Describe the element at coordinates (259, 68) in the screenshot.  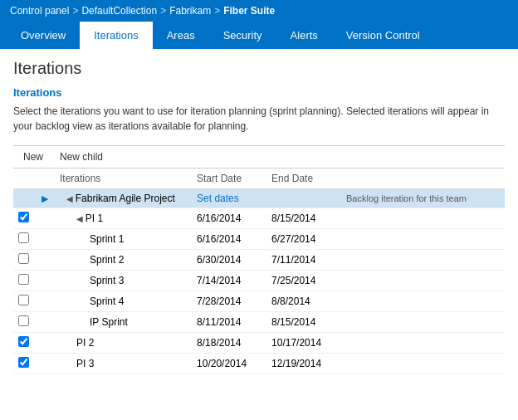
I see `page-title: Iterations` at that location.